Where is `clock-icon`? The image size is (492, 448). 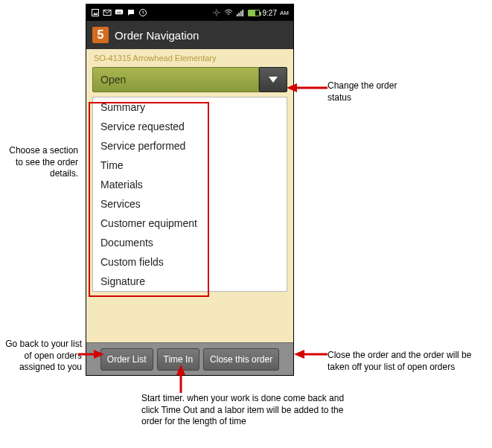 clock-icon is located at coordinates (143, 13).